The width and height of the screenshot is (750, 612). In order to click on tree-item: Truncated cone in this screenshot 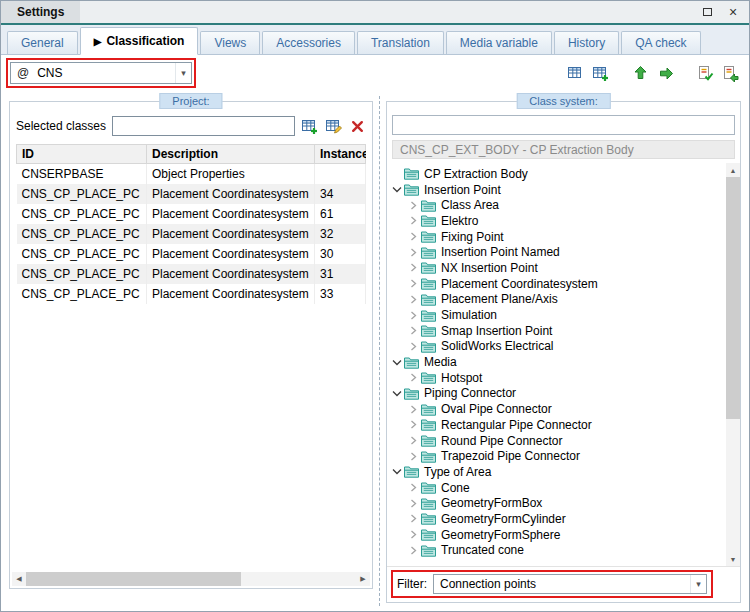, I will do `click(556, 551)`.